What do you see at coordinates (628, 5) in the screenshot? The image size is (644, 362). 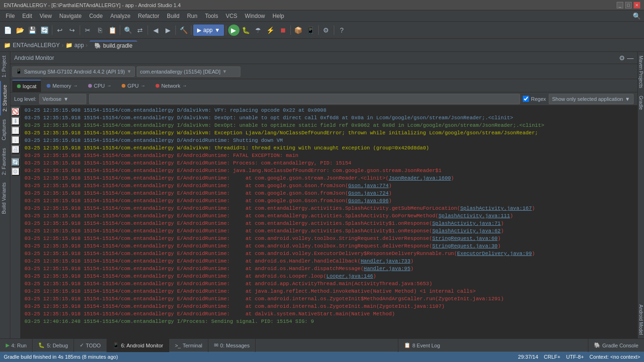 I see `title-bar-controls: _ □ ✕` at bounding box center [628, 5].